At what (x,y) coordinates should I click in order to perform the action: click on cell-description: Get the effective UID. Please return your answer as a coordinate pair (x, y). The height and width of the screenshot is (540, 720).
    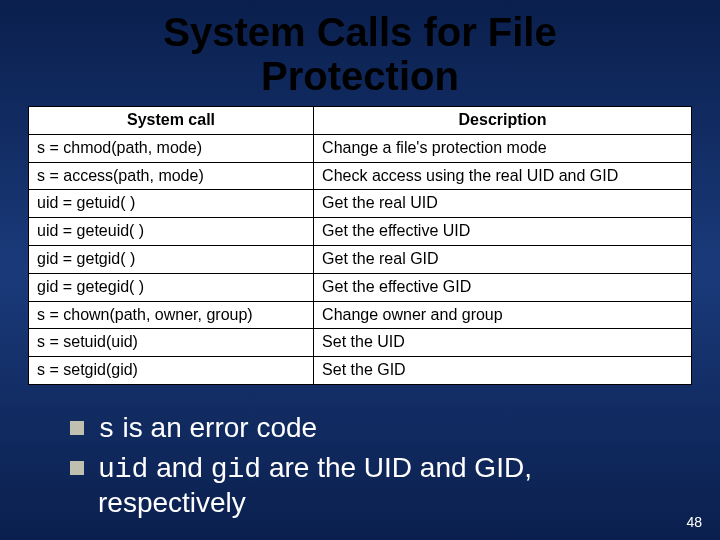
    Looking at the image, I should click on (503, 232).